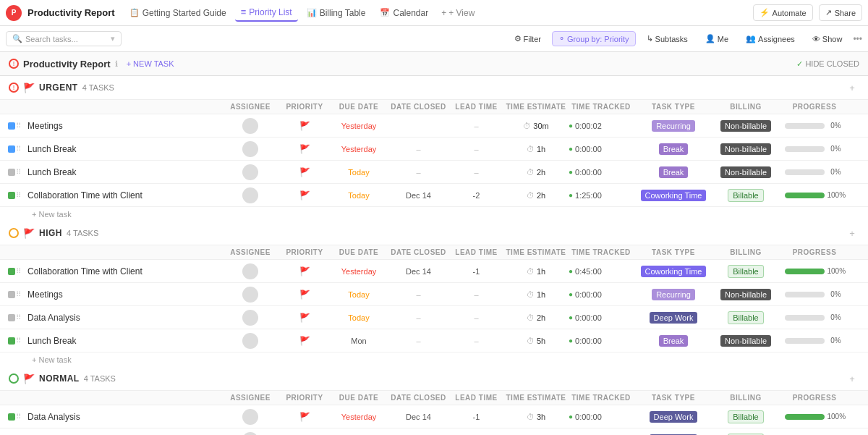 This screenshot has height=435, width=868. Describe the element at coordinates (305, 149) in the screenshot. I see `flag-icon-u2: 🚩` at that location.